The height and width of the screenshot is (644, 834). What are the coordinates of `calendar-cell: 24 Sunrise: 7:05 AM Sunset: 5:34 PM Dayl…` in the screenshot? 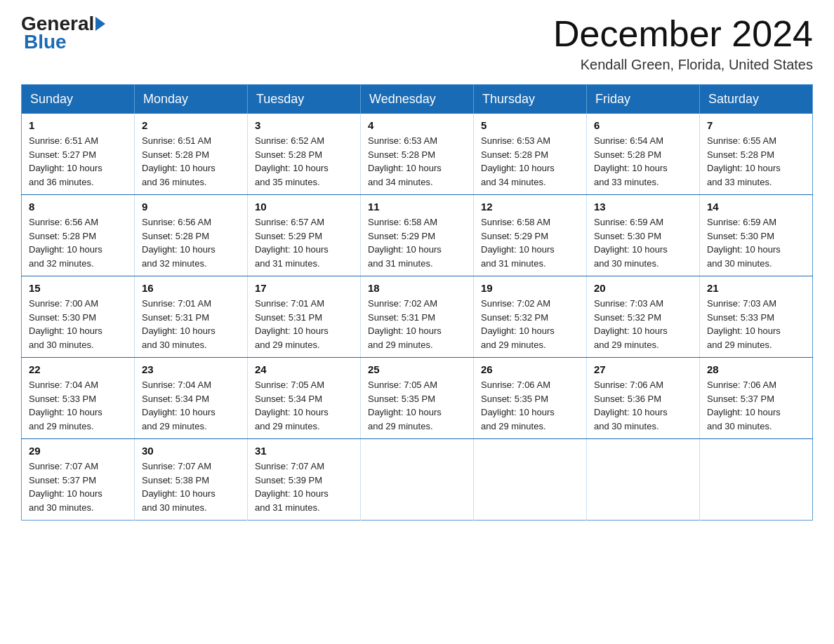 It's located at (305, 398).